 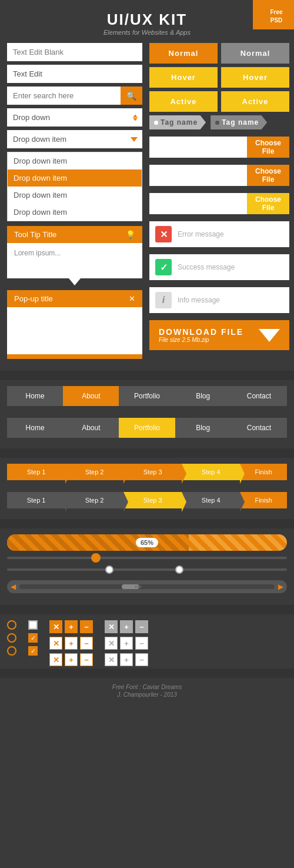 What do you see at coordinates (56, 627) in the screenshot?
I see `icon-btn-x-1: ✕` at bounding box center [56, 627].